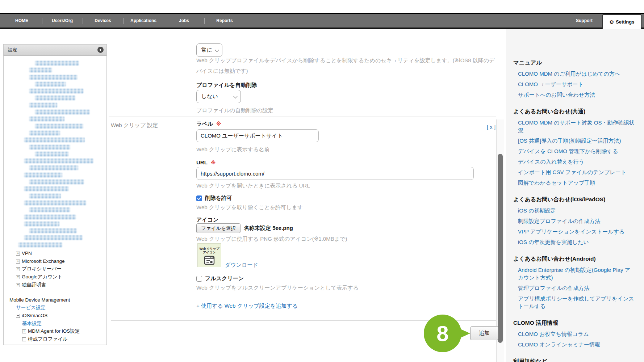  Describe the element at coordinates (207, 50) in the screenshot. I see `security-select-value: 常に` at that location.